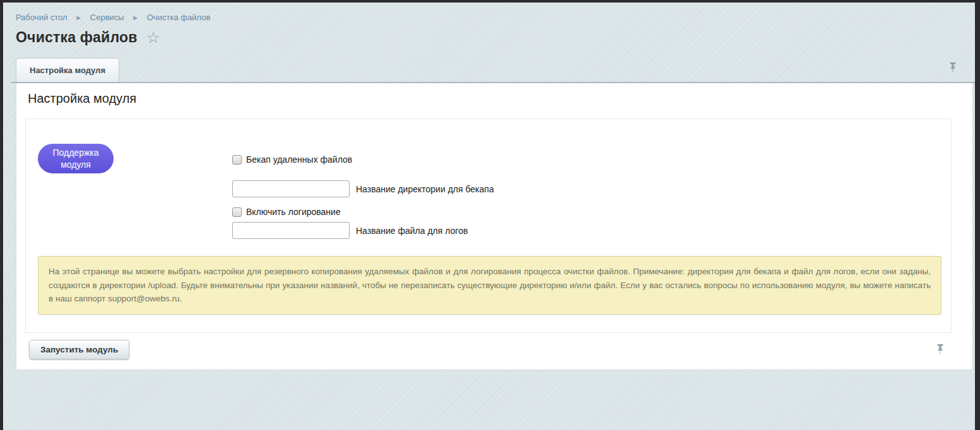 This screenshot has width=980, height=430. I want to click on enable-logging-row: Включить логирование, so click(286, 212).